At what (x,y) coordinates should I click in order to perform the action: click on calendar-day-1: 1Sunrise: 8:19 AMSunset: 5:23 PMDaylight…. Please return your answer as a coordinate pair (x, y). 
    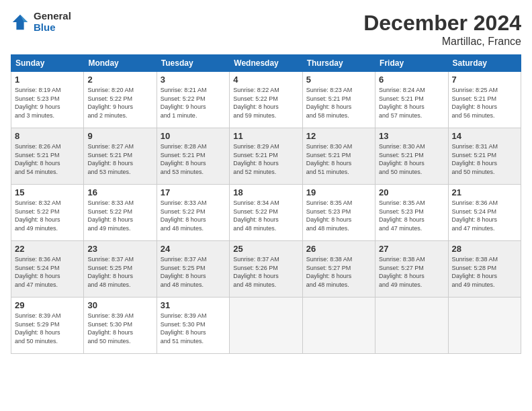
    Looking at the image, I should click on (48, 100).